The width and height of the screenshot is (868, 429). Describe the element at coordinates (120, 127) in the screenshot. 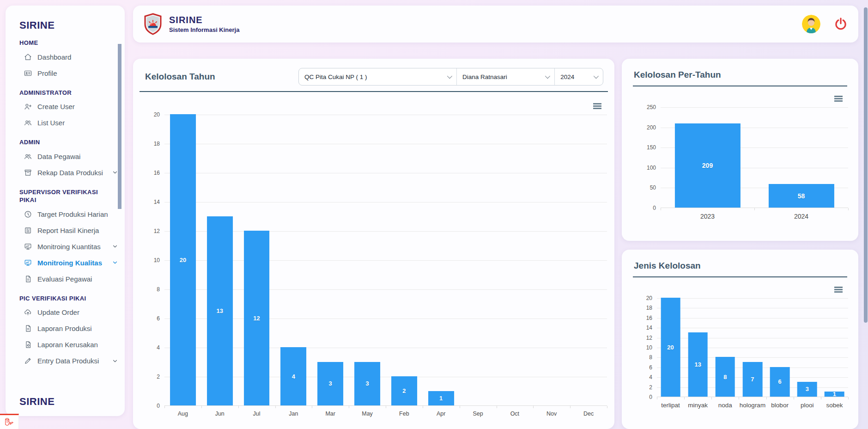

I see `sidebar-scrollbar-thumb` at that location.